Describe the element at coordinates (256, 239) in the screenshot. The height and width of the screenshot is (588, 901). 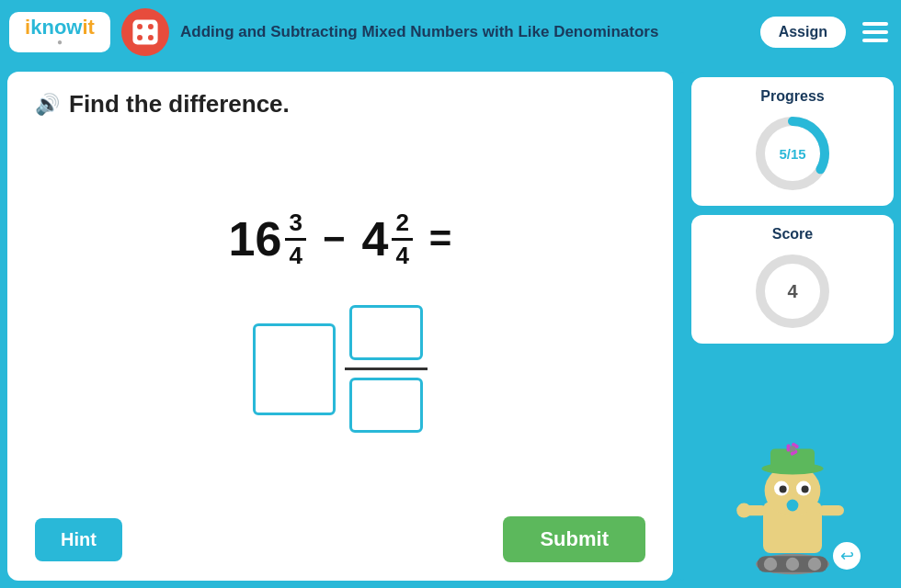
I see `whole-1: 16` at that location.